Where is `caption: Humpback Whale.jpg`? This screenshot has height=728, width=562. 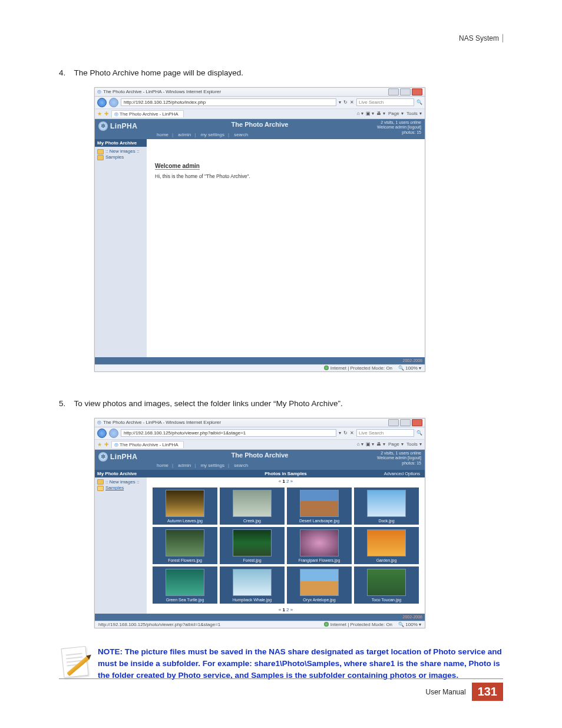
caption: Humpback Whale.jpg is located at coordinates (252, 600).